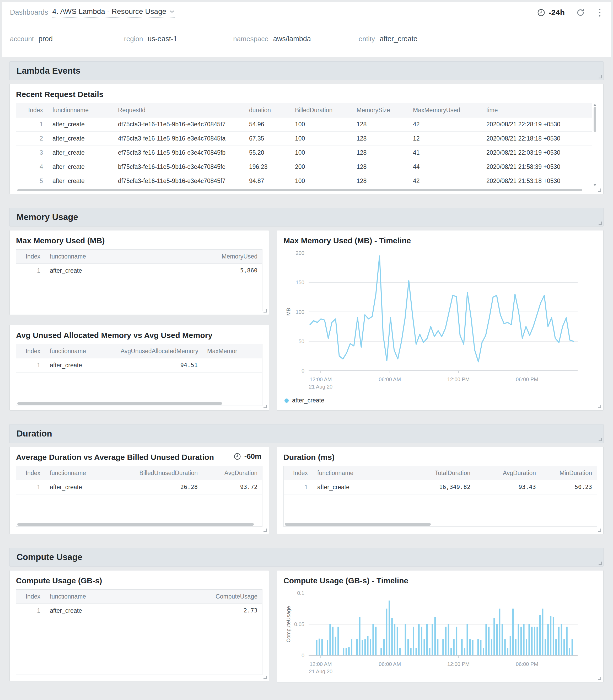  What do you see at coordinates (183, 40) in the screenshot?
I see `filter-value: us-east-1` at bounding box center [183, 40].